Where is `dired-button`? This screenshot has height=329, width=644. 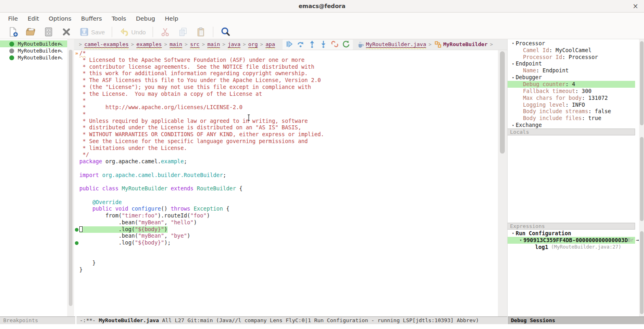
dired-button is located at coordinates (49, 32).